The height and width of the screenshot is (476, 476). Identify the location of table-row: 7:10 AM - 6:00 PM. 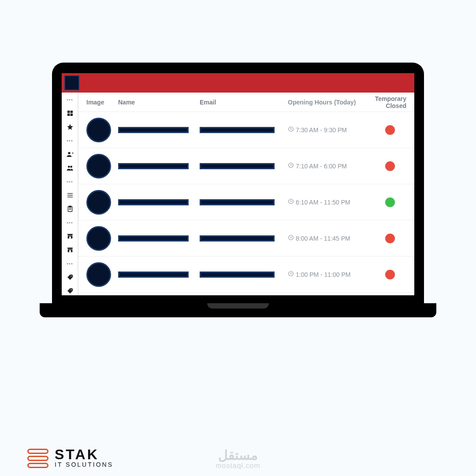
(246, 166).